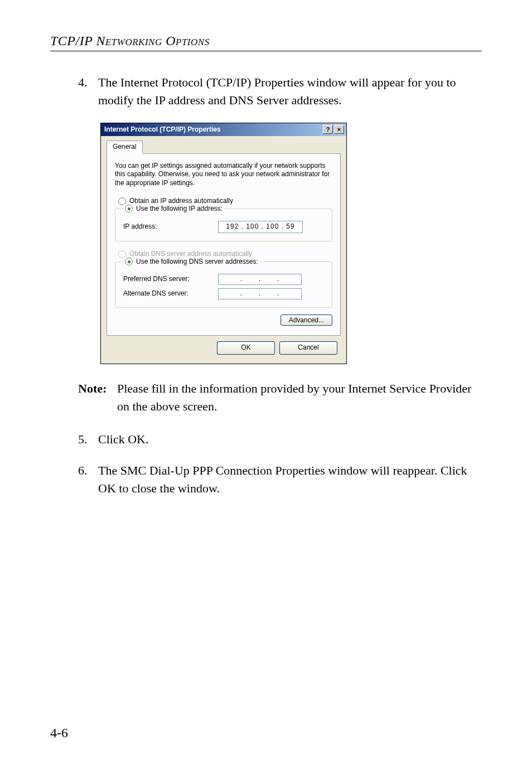  Describe the element at coordinates (88, 480) in the screenshot. I see `step-number: 6.` at that location.